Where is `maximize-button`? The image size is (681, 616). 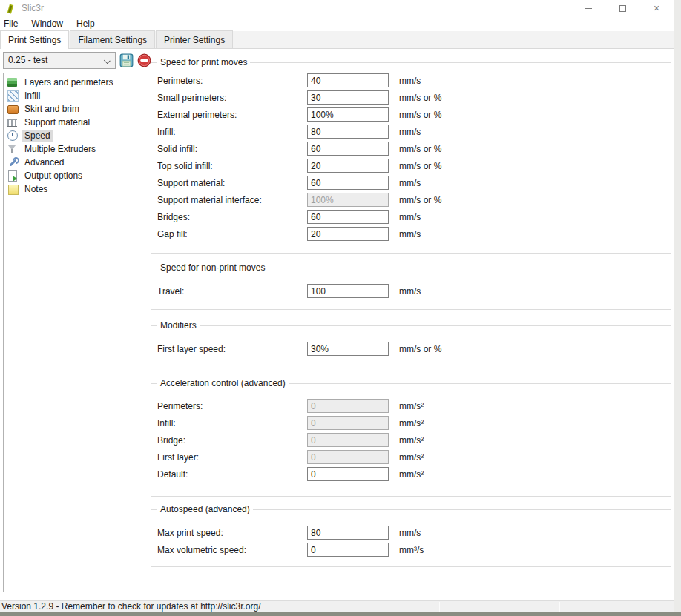
maximize-button is located at coordinates (622, 8).